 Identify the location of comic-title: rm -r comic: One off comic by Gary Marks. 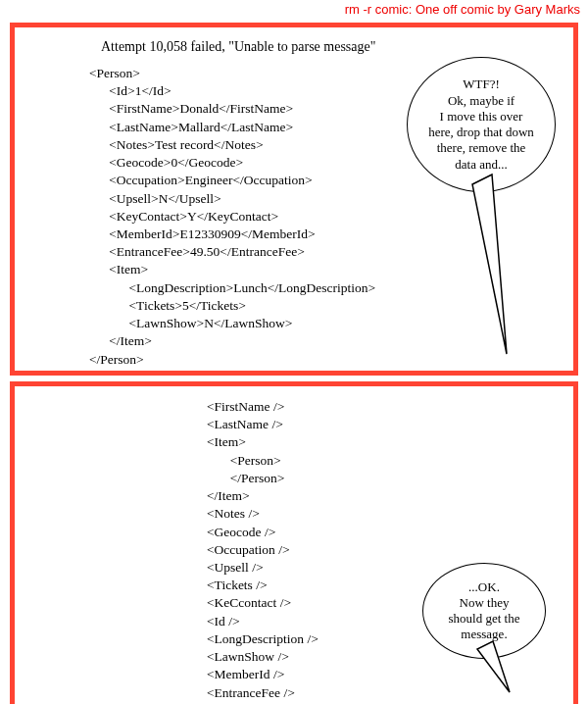
(294, 8).